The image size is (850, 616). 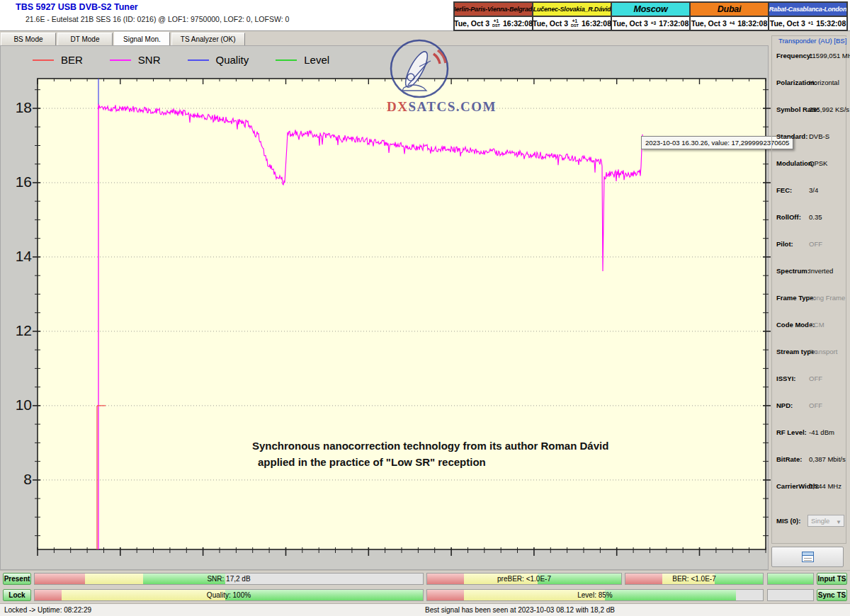 What do you see at coordinates (790, 579) in the screenshot?
I see `gauge-zone-green` at bounding box center [790, 579].